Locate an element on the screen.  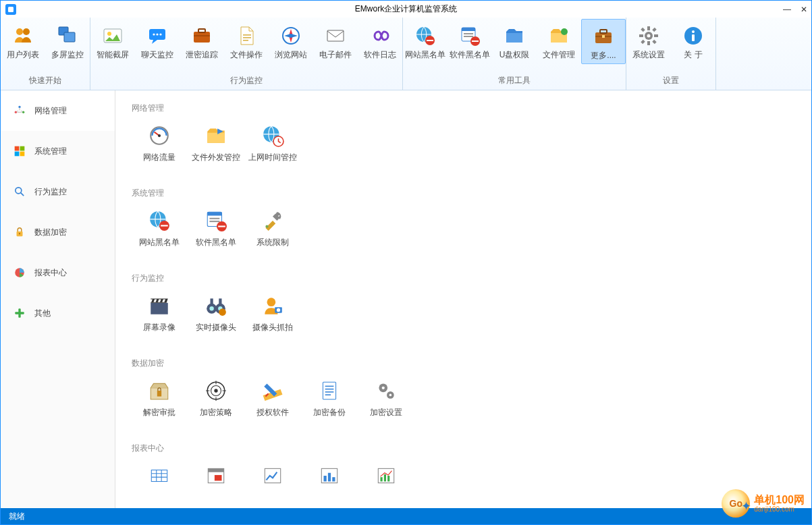
tile-encrypt-backup: 加密备份 is located at coordinates (329, 398).